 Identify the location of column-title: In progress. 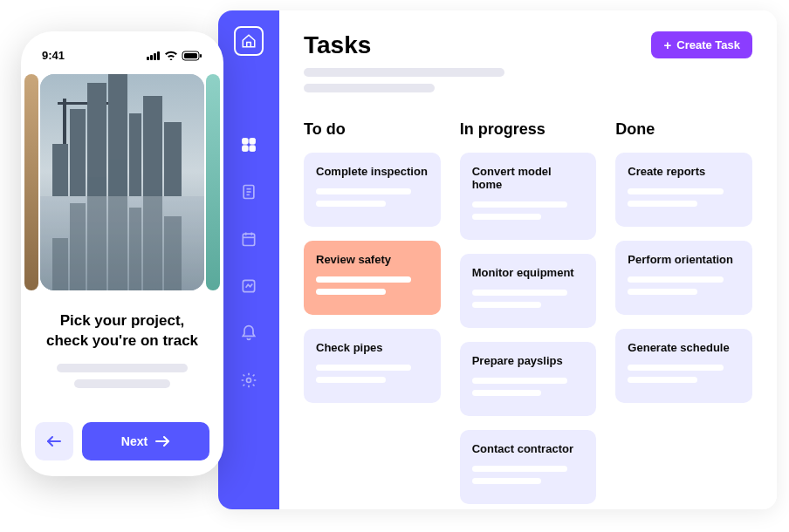
(529, 129).